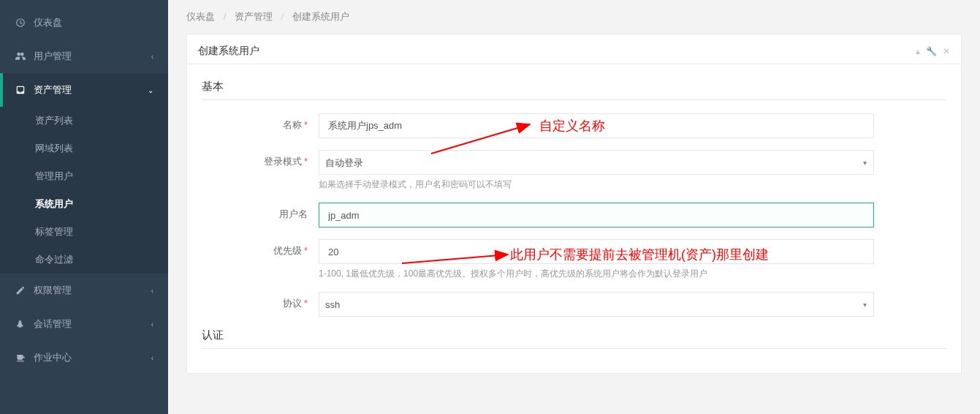 This screenshot has height=414, width=980. What do you see at coordinates (84, 176) in the screenshot?
I see `sidebar-sub-admin-user: 管理用户` at bounding box center [84, 176].